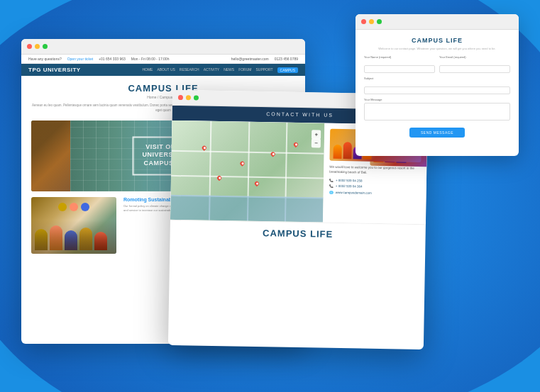 This screenshot has height=392, width=540. Describe the element at coordinates (437, 91) in the screenshot. I see `subject-input` at that location.